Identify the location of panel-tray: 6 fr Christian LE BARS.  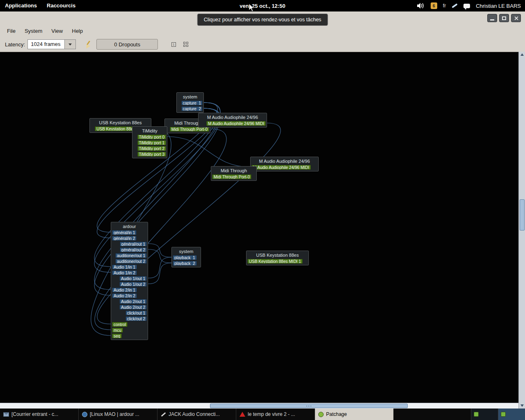
(471, 6).